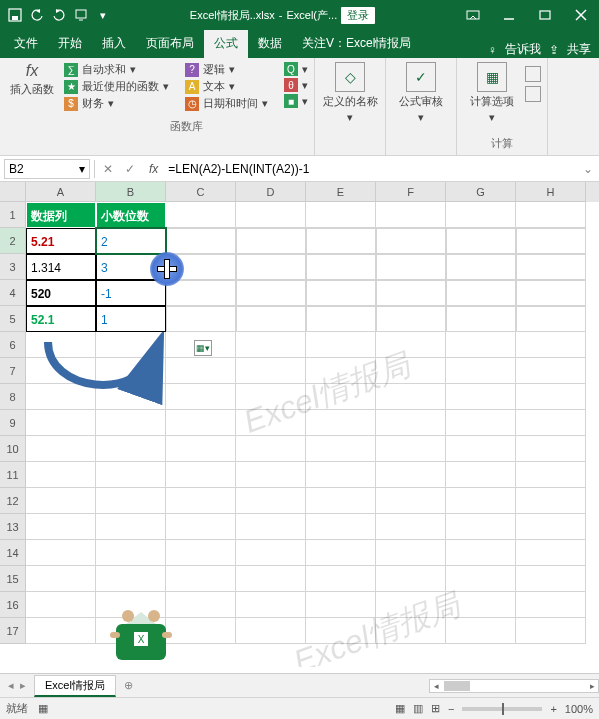 Image resolution: width=599 pixels, height=719 pixels. What do you see at coordinates (32, 80) in the screenshot?
I see `insert-function-button: fx 插入函数` at bounding box center [32, 80].